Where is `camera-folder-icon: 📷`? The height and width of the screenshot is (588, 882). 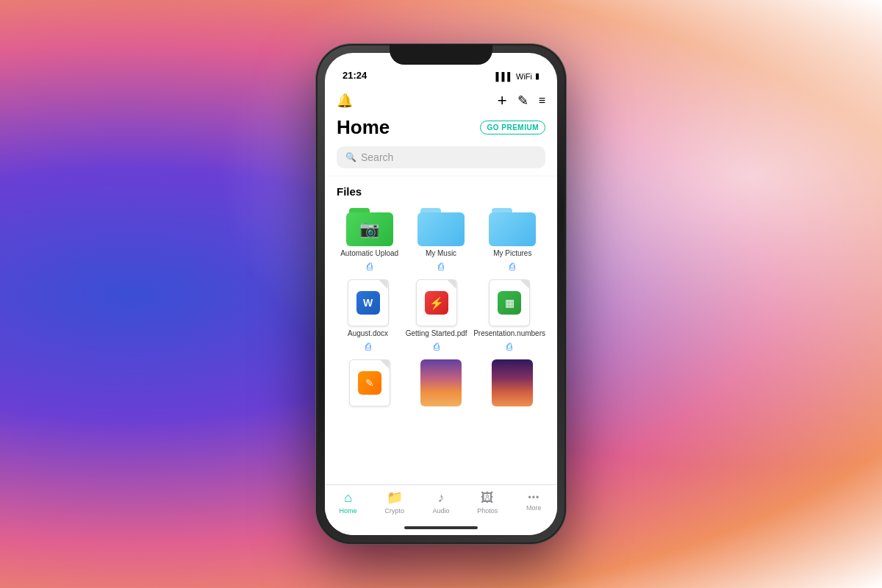
camera-folder-icon: 📷 is located at coordinates (370, 227).